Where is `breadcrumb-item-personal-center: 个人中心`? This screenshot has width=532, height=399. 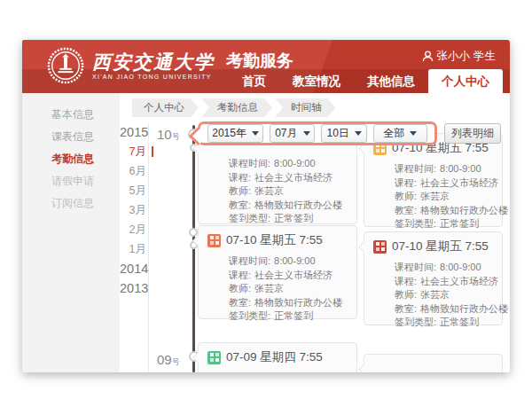
breadcrumb-item-personal-center: 个人中心 is located at coordinates (165, 108).